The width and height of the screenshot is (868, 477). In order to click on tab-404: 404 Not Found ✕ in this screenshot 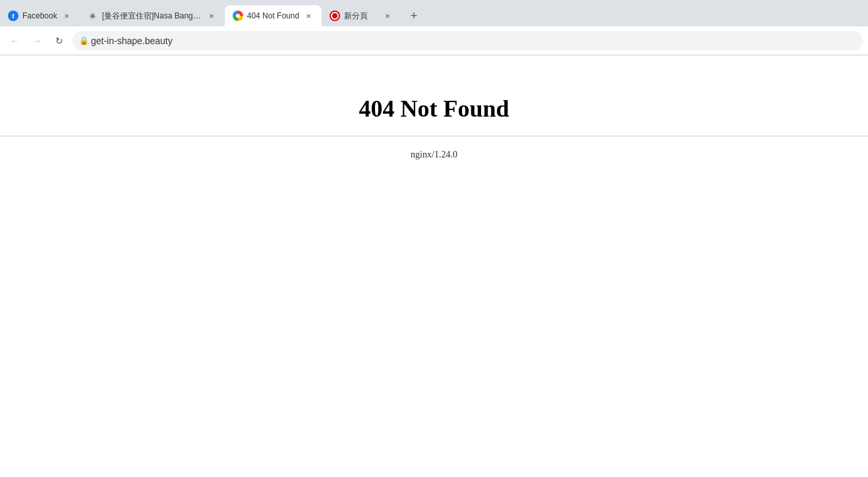, I will do `click(273, 16)`.